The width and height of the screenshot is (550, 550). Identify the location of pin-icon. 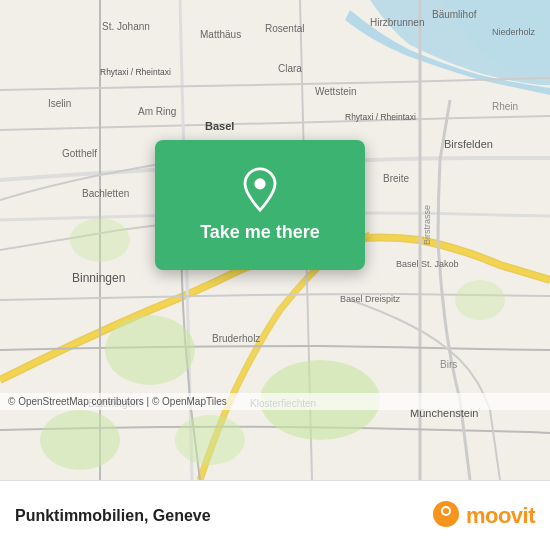
(260, 190).